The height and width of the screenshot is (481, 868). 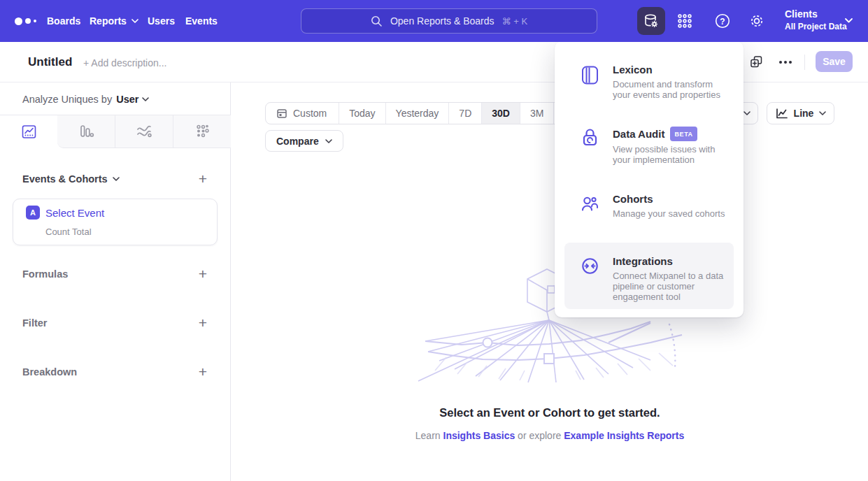 What do you see at coordinates (669, 287) in the screenshot?
I see `menu-description: Connect Mixpanel to a data pipeline or c…` at bounding box center [669, 287].